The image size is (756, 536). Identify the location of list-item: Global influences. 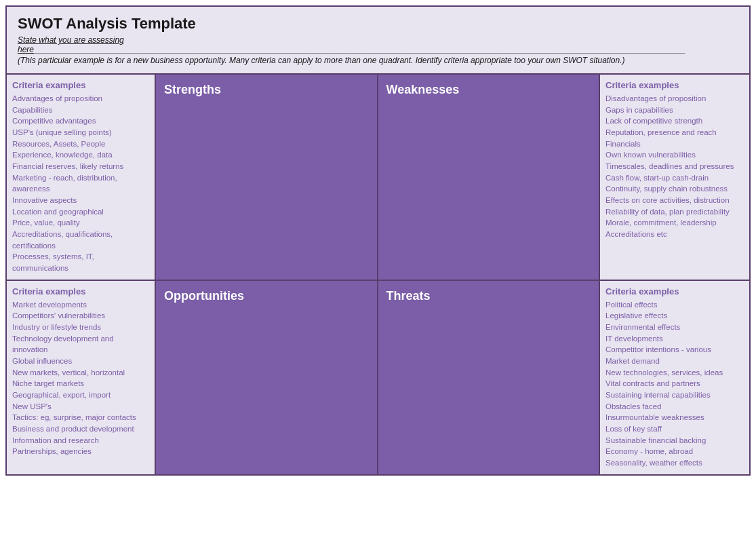
(81, 361).